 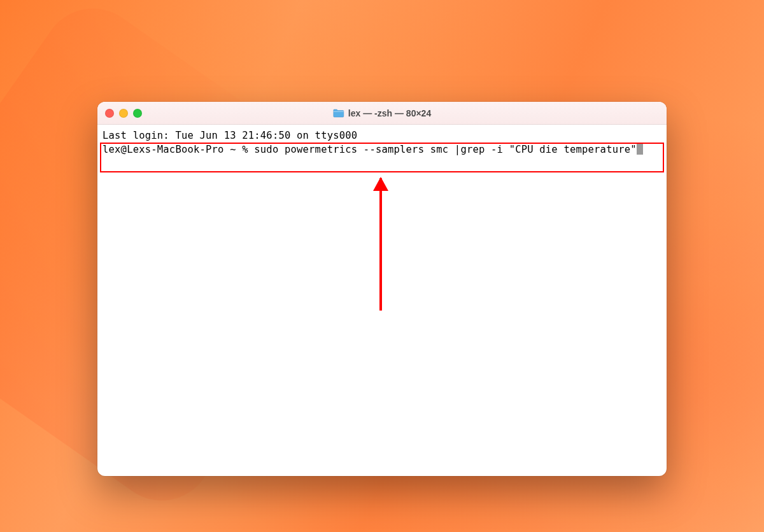 I want to click on last-login-line: Last login: Tue Jun 13 21:46:50 on ttys0…, so click(x=382, y=136).